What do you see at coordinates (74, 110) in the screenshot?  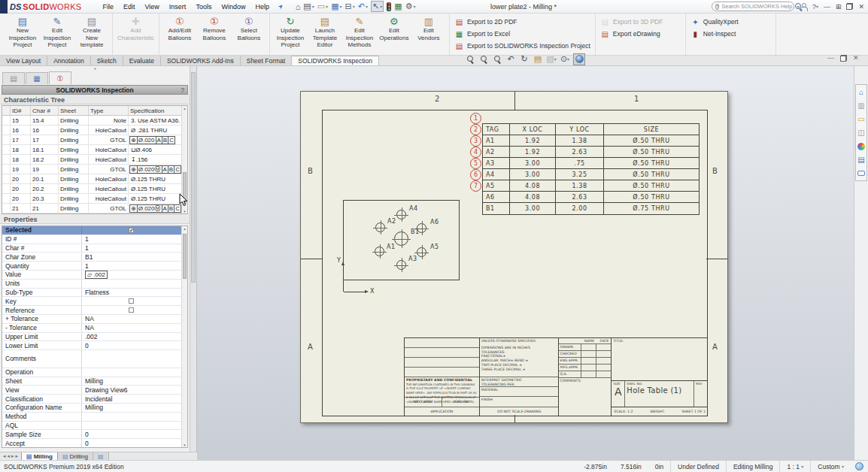 I see `col-sheet: Sheet` at bounding box center [74, 110].